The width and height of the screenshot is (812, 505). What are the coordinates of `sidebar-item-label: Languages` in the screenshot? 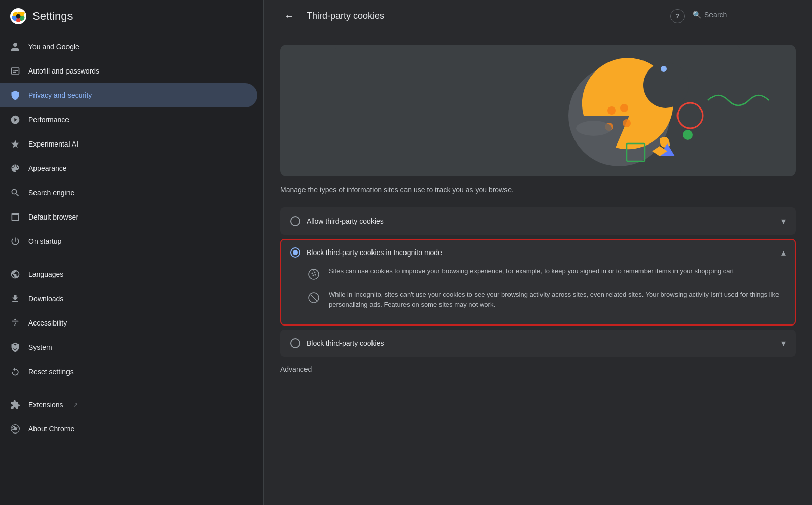 It's located at (46, 274).